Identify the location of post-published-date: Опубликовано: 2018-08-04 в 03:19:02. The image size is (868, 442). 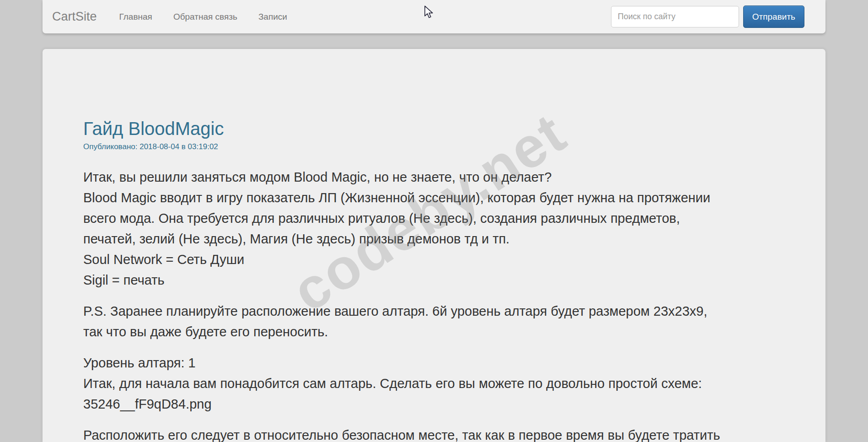
(441, 147).